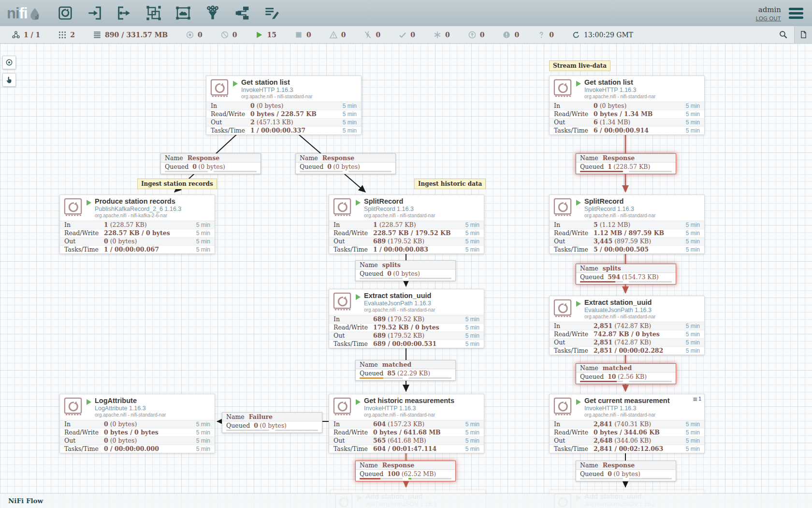 This screenshot has height=508, width=812. What do you see at coordinates (399, 209) in the screenshot?
I see `processor-type: SplitRecord 1.16.3` at bounding box center [399, 209].